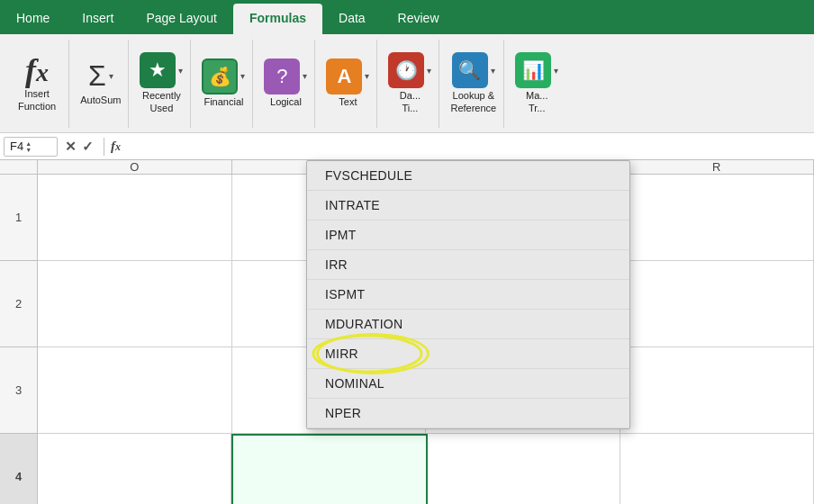 The width and height of the screenshot is (814, 504). I want to click on cell-R1, so click(718, 218).